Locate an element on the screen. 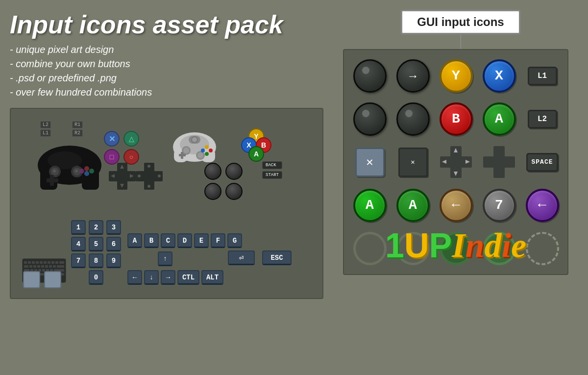 The width and height of the screenshot is (588, 375). key-b: B is located at coordinates (151, 241).